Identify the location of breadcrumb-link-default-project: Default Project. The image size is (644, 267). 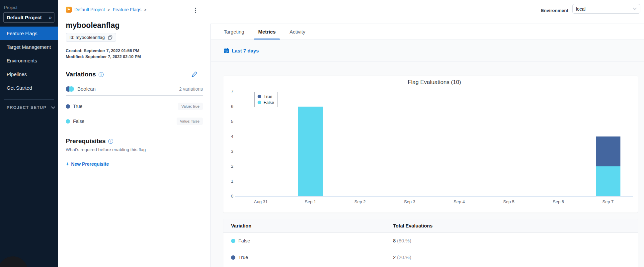
(90, 10).